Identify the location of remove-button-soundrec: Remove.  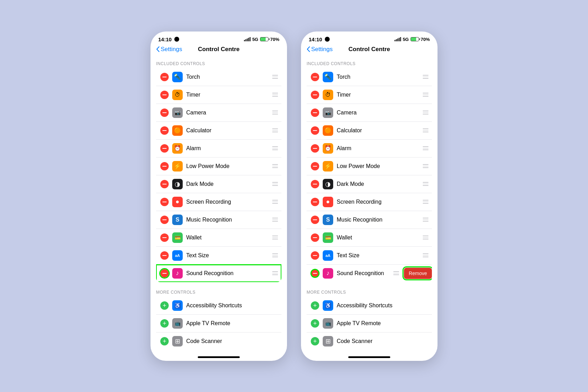
(418, 273).